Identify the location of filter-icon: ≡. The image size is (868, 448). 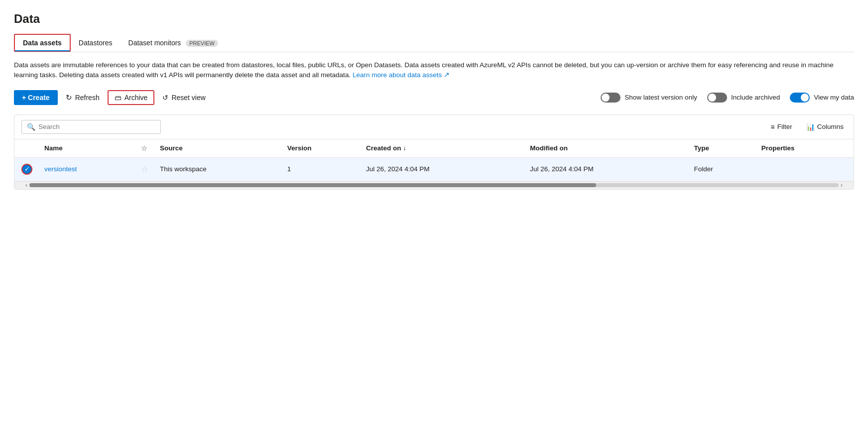
(773, 127).